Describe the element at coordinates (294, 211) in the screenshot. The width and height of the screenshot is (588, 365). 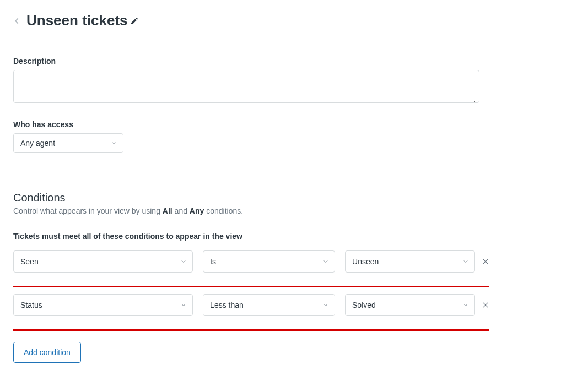
I see `conditions-subtext: Control what appears in your view by usi…` at that location.